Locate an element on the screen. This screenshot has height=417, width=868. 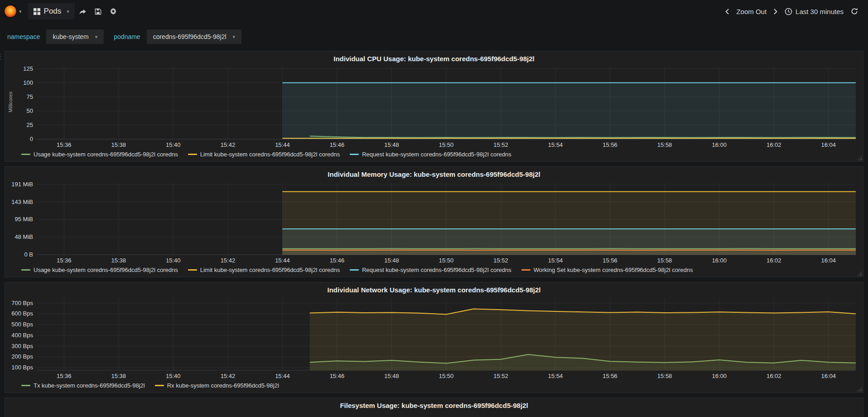
grafana-logo-icon is located at coordinates (10, 11).